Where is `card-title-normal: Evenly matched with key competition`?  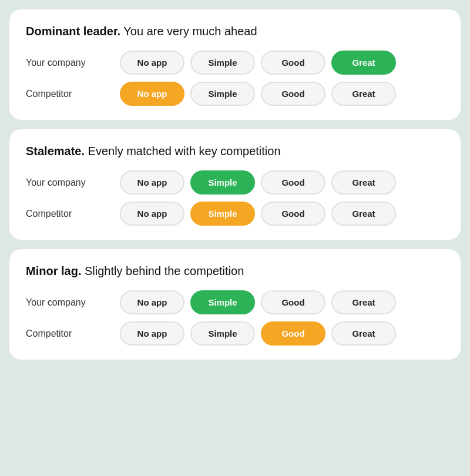 card-title-normal: Evenly matched with key competition is located at coordinates (183, 151).